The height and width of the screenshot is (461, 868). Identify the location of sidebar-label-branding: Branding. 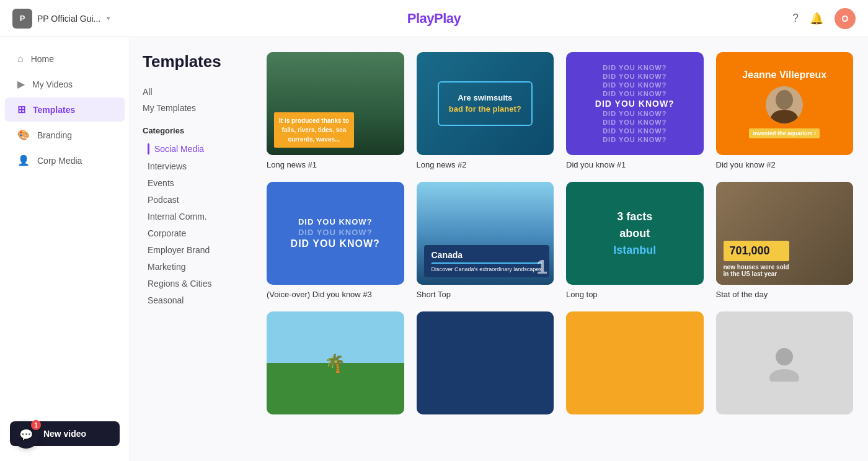
(55, 135).